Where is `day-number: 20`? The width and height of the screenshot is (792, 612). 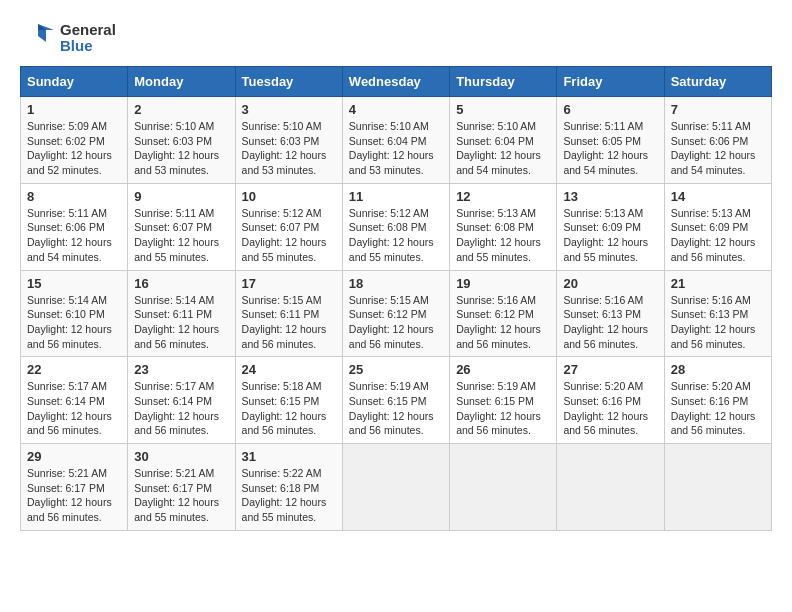 day-number: 20 is located at coordinates (610, 284).